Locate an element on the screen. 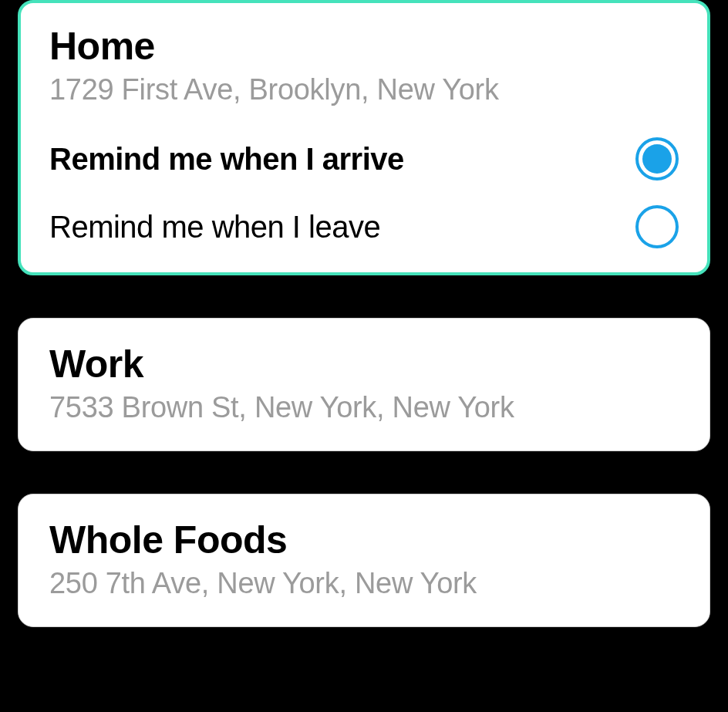 The width and height of the screenshot is (728, 712). option-label: Remind me when I arrive is located at coordinates (227, 159).